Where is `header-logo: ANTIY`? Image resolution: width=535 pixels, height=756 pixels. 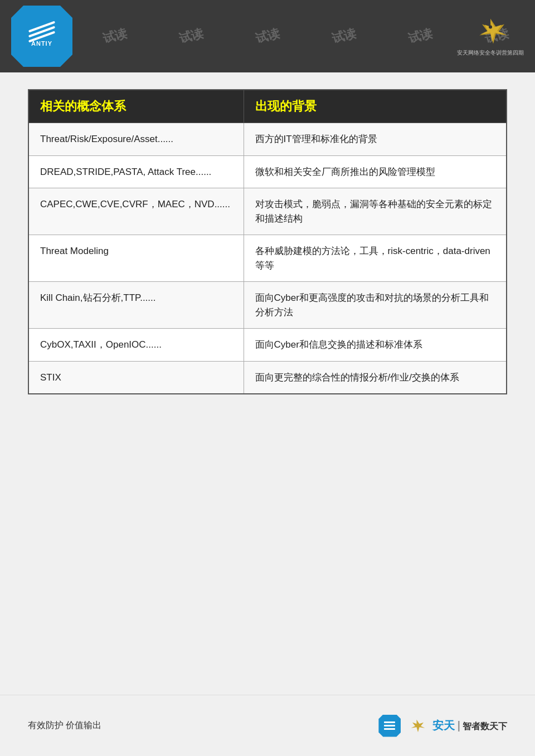 header-logo: ANTIY is located at coordinates (42, 36).